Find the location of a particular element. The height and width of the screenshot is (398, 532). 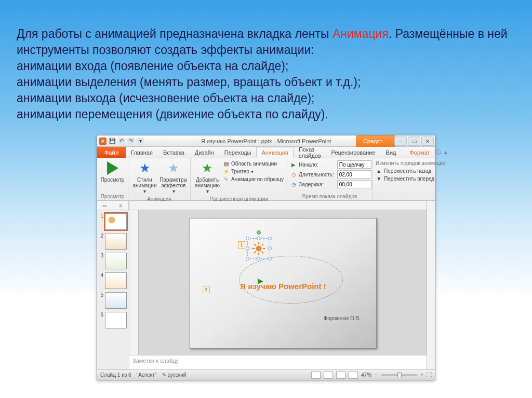

view-reading-button is located at coordinates (341, 375).